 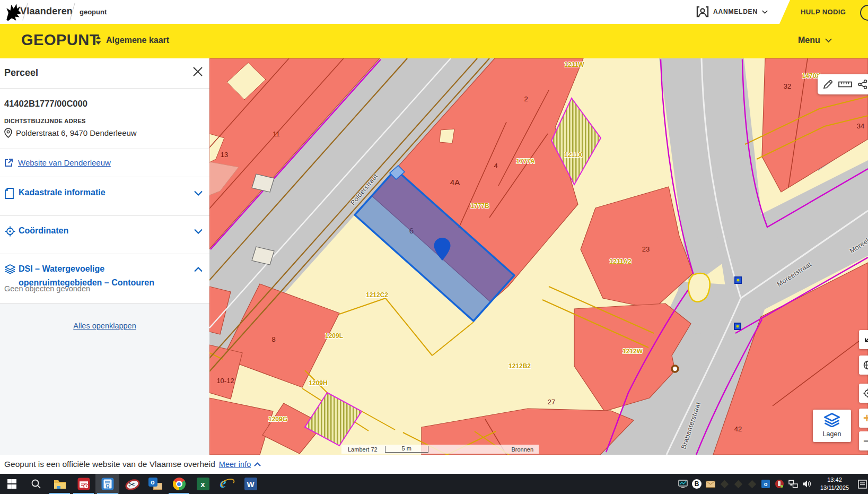 What do you see at coordinates (8, 162) in the screenshot?
I see `external-link-icon` at bounding box center [8, 162].